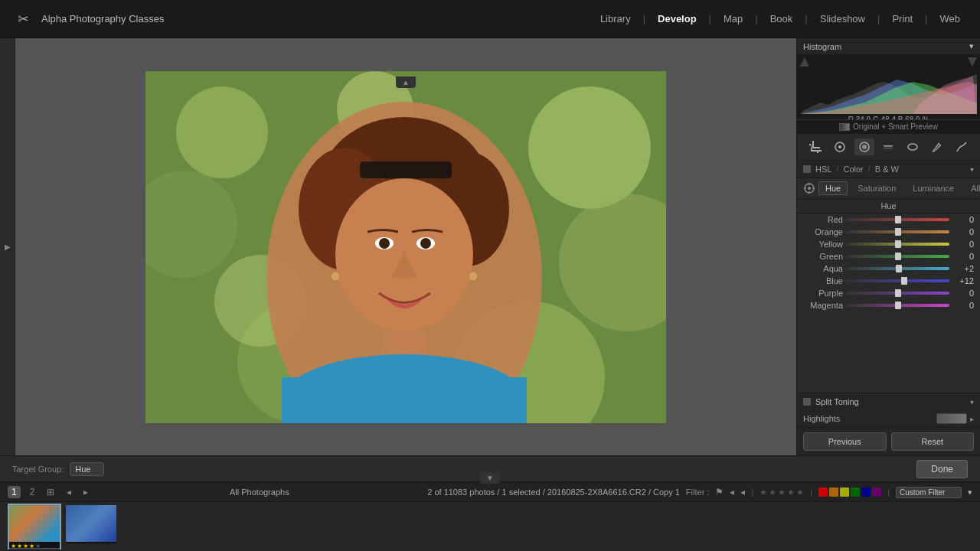 The width and height of the screenshot is (980, 551). I want to click on nav-print: Print, so click(902, 18).